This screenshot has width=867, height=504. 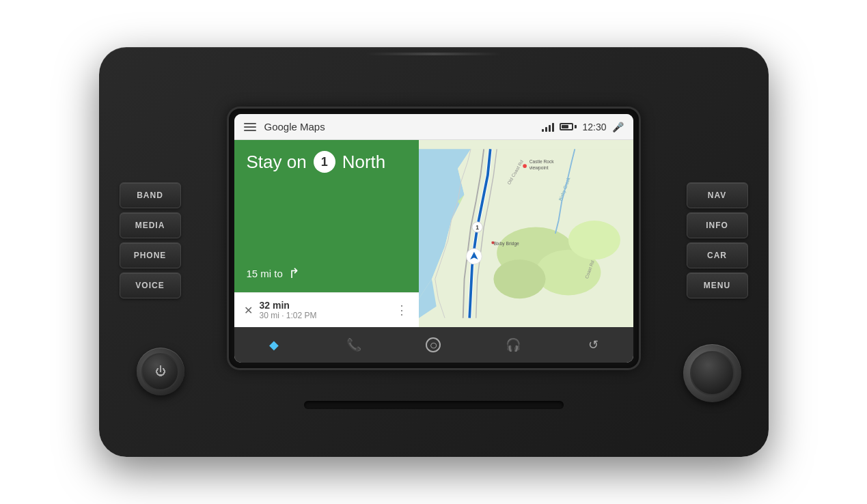 What do you see at coordinates (354, 345) in the screenshot?
I see `phone-nav-icon: 📞` at bounding box center [354, 345].